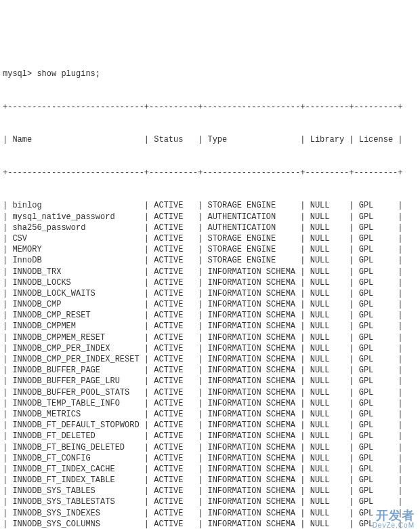 The width and height of the screenshot is (420, 529). Describe the element at coordinates (394, 525) in the screenshot. I see `watermark-sub: DevZe.CoM` at that location.